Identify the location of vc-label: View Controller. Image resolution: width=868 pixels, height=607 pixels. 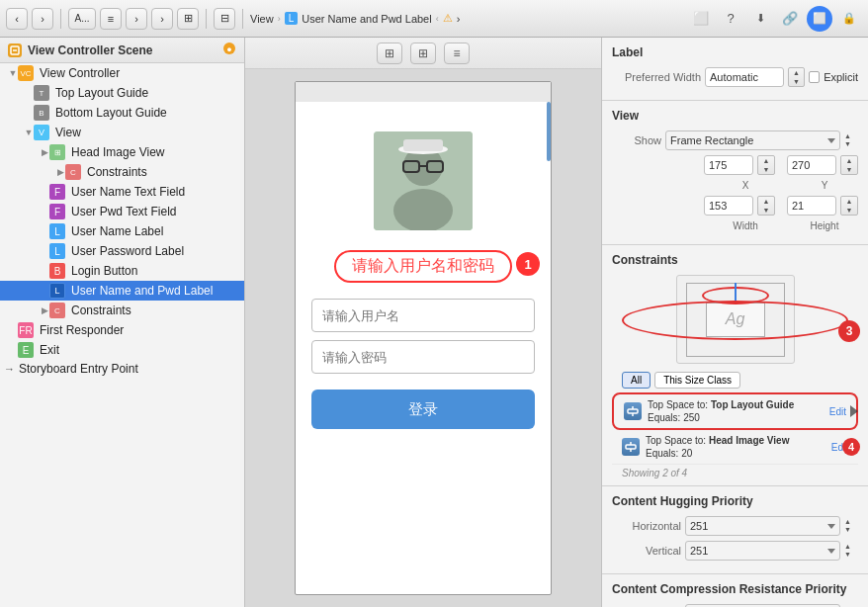
(79, 73).